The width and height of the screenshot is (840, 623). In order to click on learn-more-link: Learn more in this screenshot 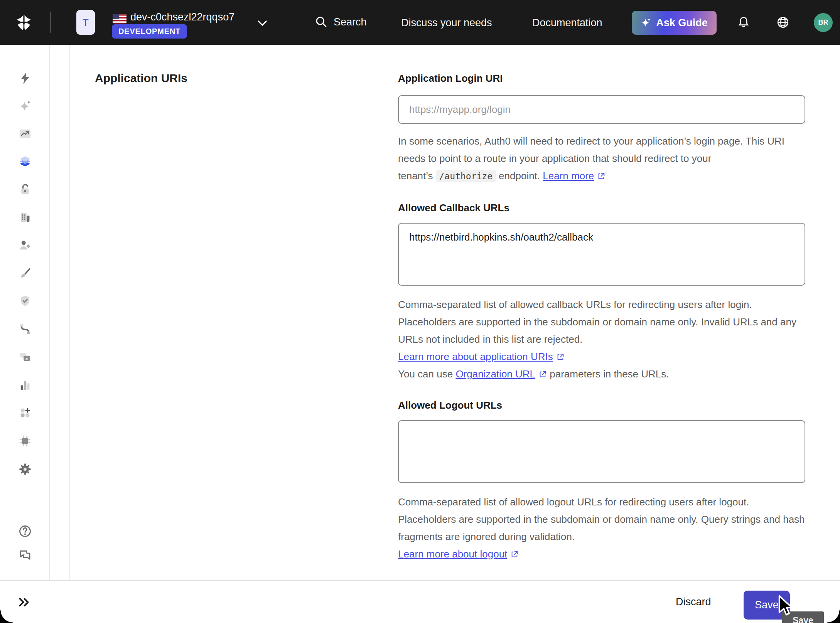, I will do `click(568, 176)`.